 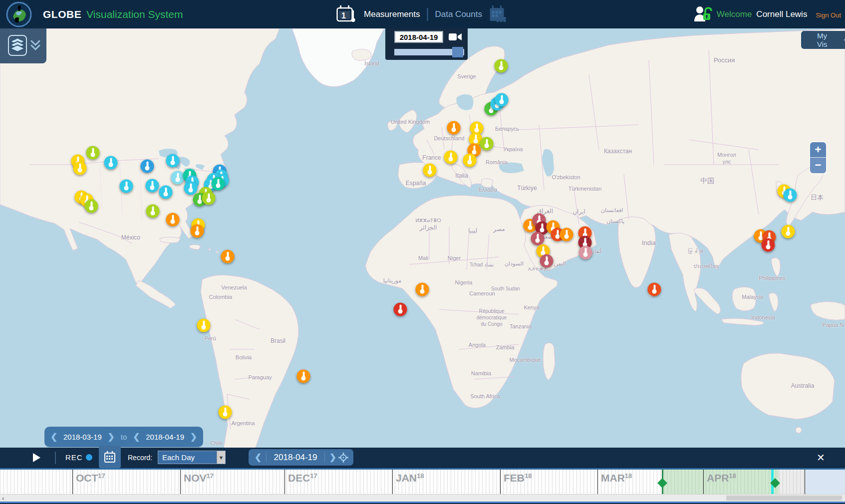 I want to click on app-title: GLOBE, so click(x=62, y=14).